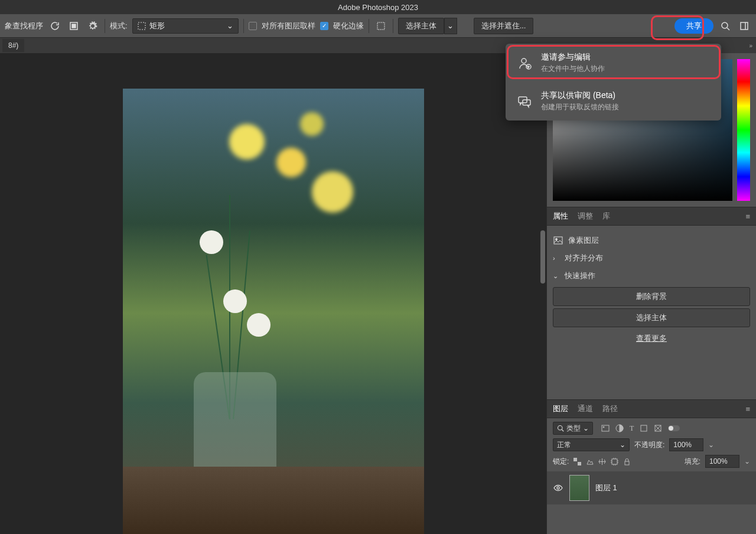  I want to click on brush-settings-icon, so click(381, 26).